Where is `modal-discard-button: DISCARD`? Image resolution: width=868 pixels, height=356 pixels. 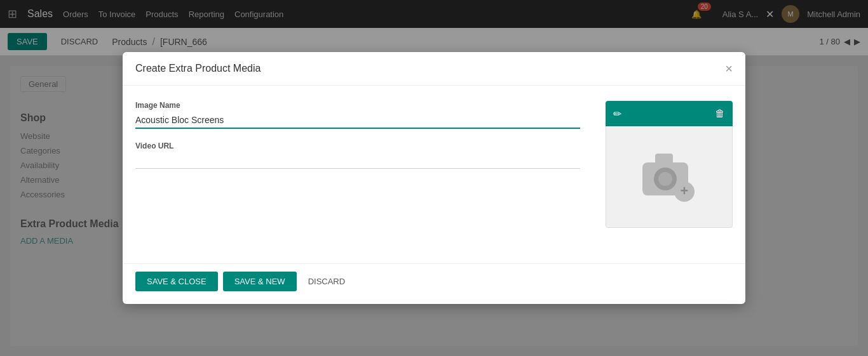
modal-discard-button: DISCARD is located at coordinates (327, 282).